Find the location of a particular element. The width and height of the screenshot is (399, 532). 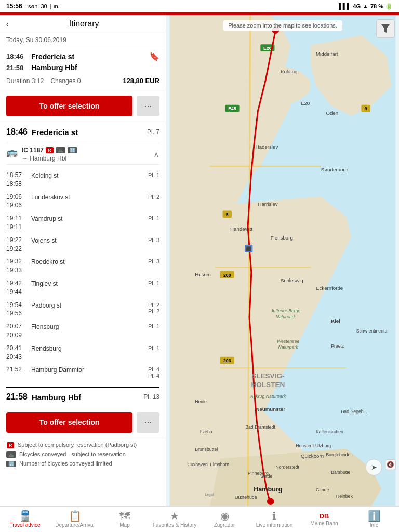

nav-item-travel-advice: 🚆 Travel advice is located at coordinates (25, 520).